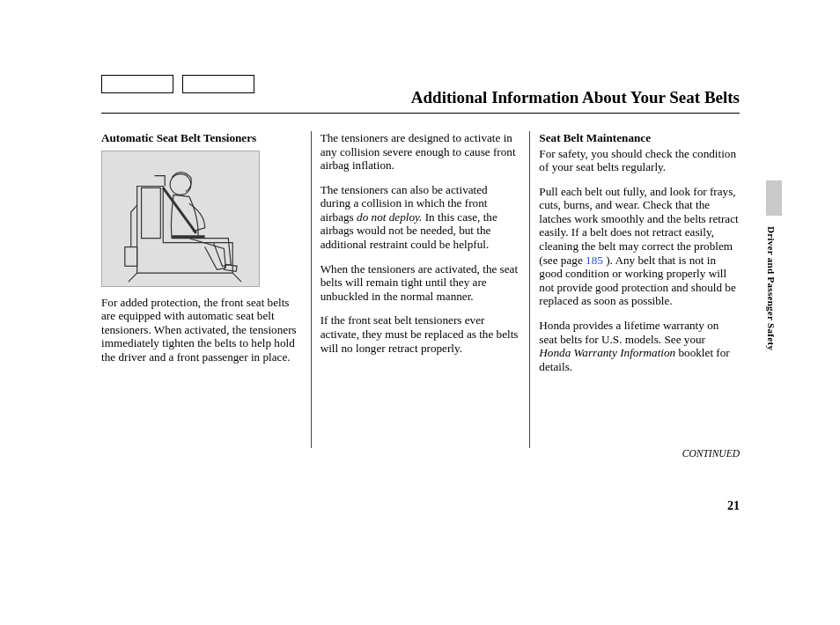  I want to click on col2-paragraph-2: The tensioners can also be activated dur…, so click(421, 217).